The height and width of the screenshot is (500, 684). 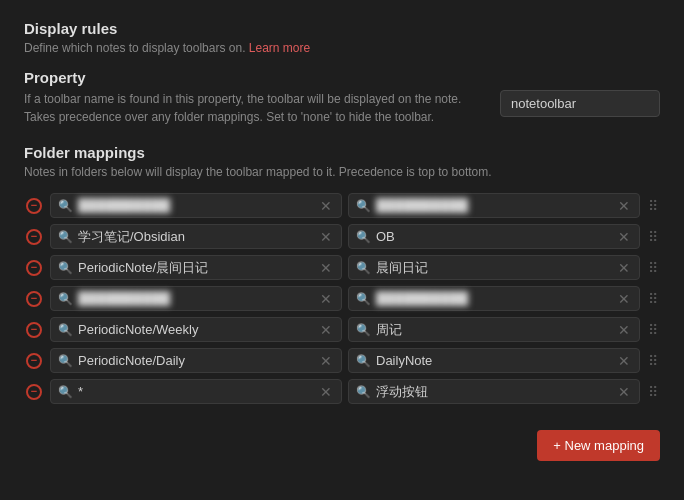 I want to click on new-mapping-button: + New mapping, so click(x=598, y=446).